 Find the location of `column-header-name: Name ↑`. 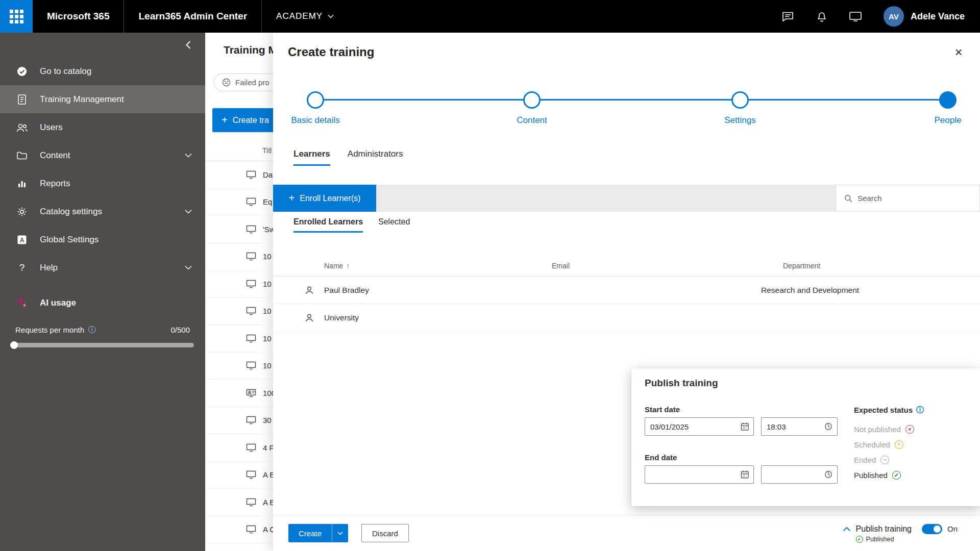

column-header-name: Name ↑ is located at coordinates (438, 266).